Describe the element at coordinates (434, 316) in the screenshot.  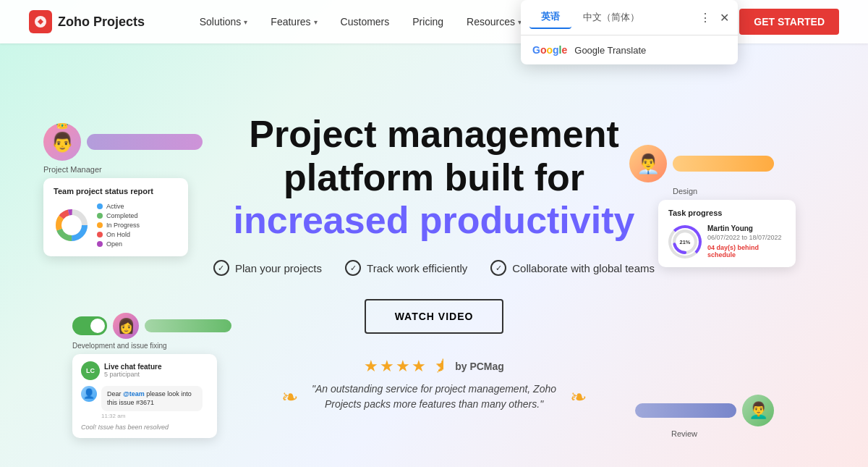
I see `watch-video-button: WATCH VIDEO` at that location.